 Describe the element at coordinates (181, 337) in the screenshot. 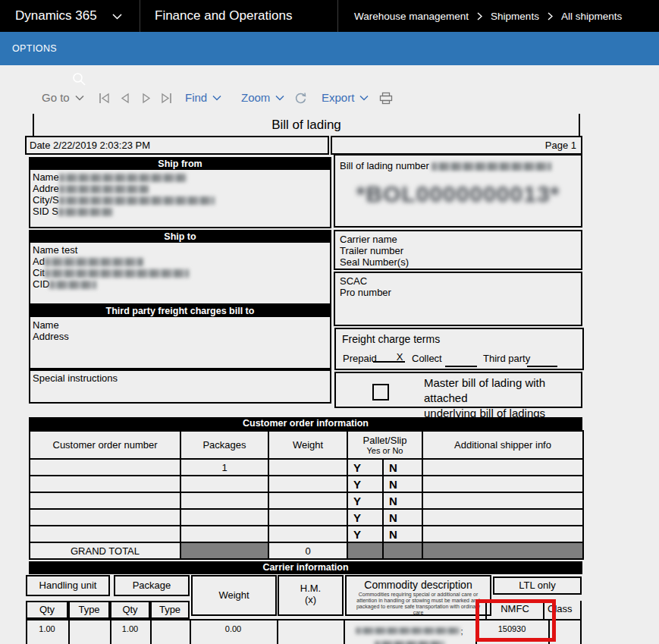

I see `third-party-address-label: Address` at that location.